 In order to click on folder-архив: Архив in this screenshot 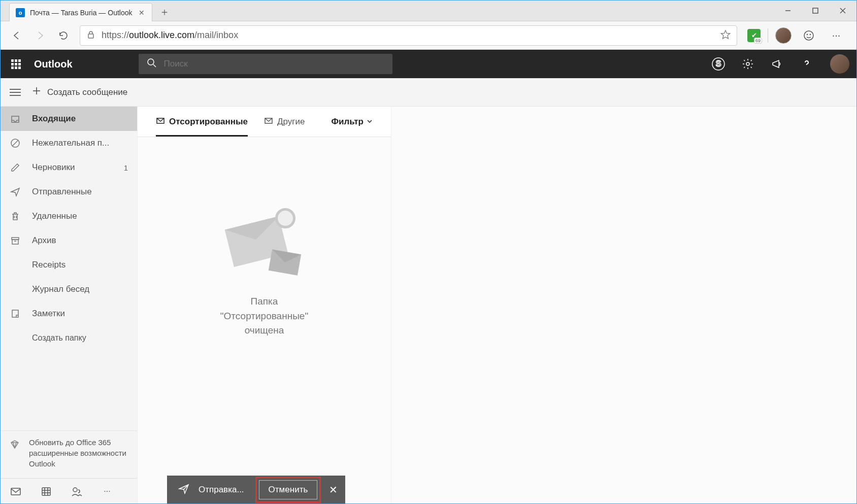, I will do `click(69, 241)`.